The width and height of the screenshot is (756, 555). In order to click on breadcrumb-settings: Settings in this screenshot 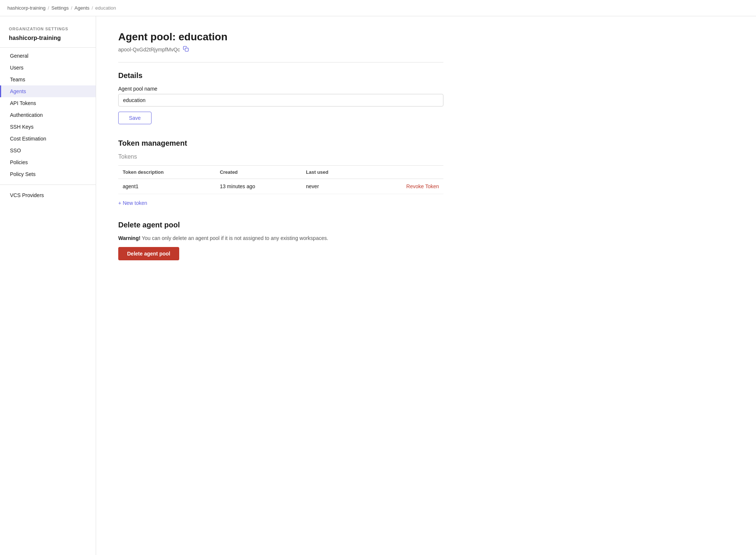, I will do `click(60, 8)`.